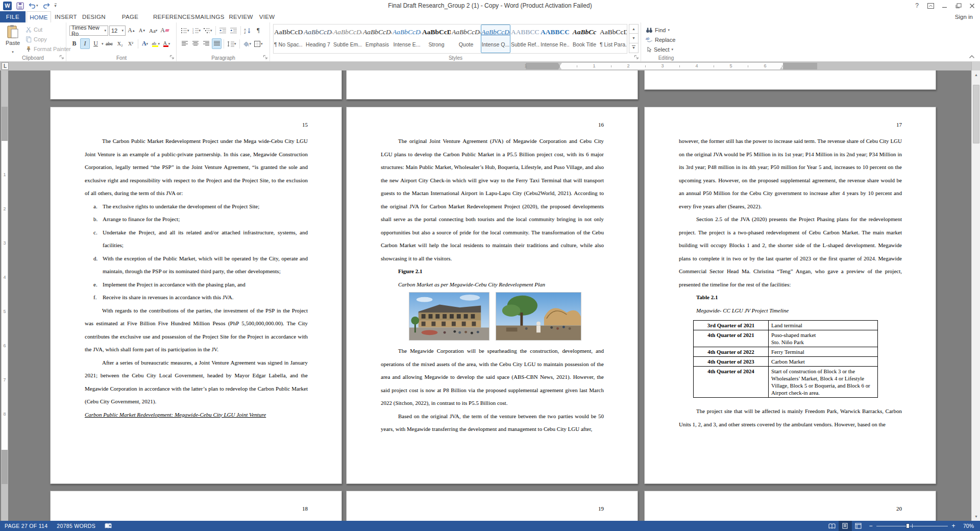  Describe the element at coordinates (185, 31) in the screenshot. I see `bullets-button: ▾` at that location.